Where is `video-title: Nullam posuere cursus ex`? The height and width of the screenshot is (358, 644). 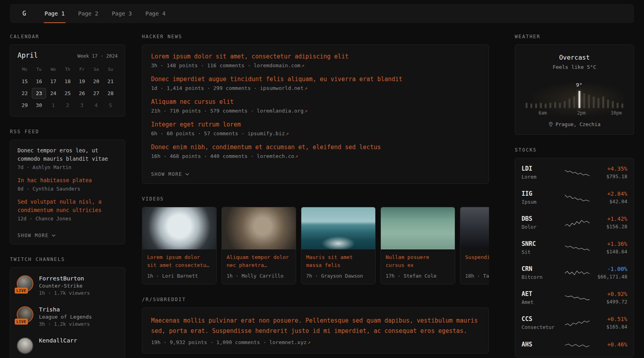 video-title: Nullam posuere cursus ex is located at coordinates (418, 260).